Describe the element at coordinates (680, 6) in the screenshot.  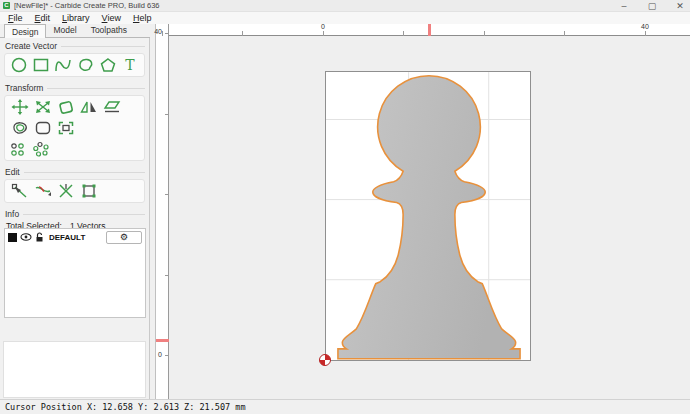
I see `close-button: ✕` at that location.